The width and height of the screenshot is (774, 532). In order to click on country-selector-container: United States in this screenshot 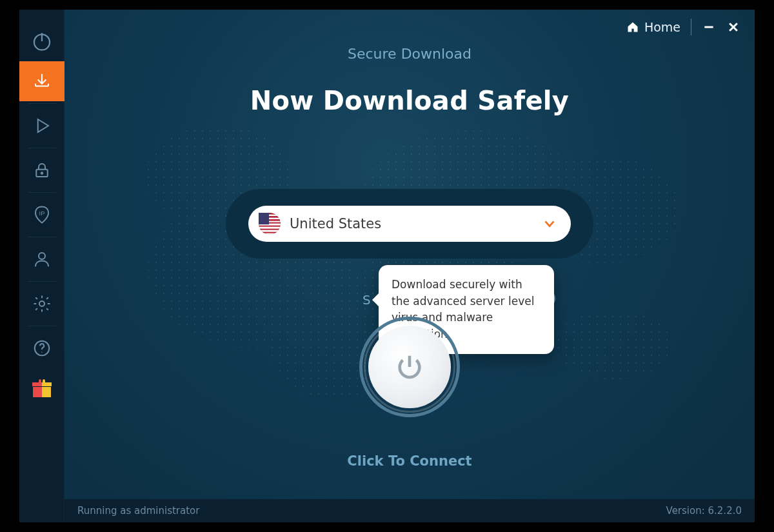, I will do `click(410, 224)`.